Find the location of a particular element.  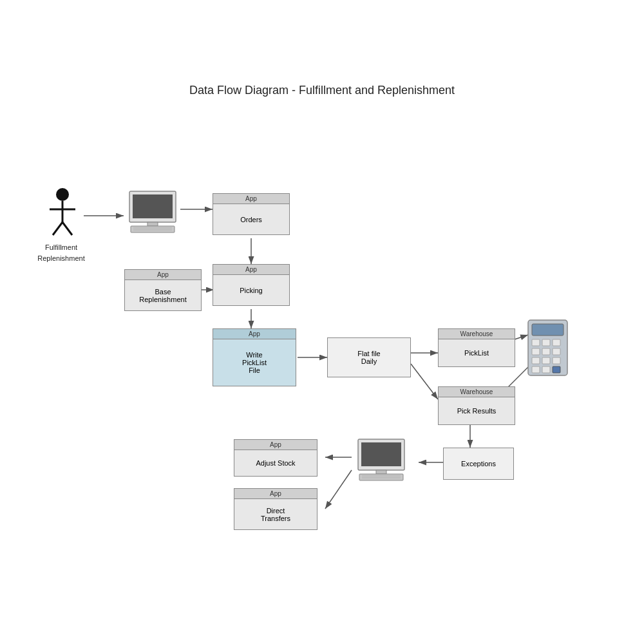

warehouse-pick-results-header: Warehouse is located at coordinates (477, 392).